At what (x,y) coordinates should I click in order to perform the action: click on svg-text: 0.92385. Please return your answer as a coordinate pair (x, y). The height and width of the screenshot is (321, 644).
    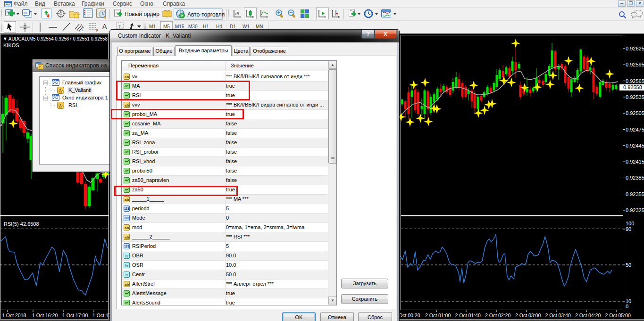
    Looking at the image, I should click on (635, 178).